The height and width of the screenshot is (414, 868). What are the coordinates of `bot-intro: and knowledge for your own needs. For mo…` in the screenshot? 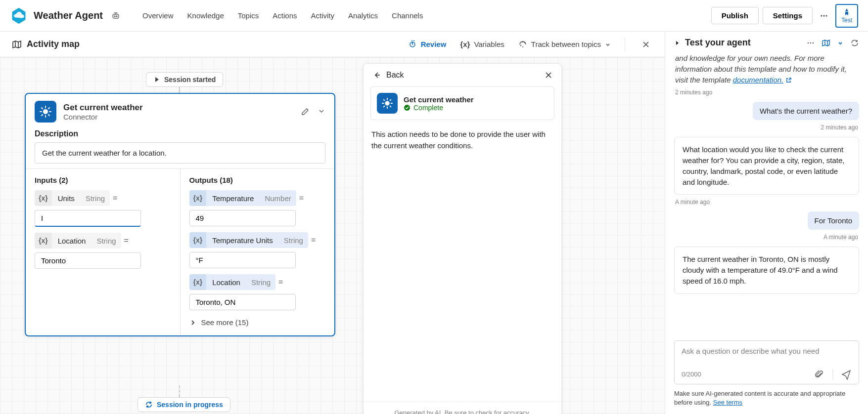 It's located at (767, 69).